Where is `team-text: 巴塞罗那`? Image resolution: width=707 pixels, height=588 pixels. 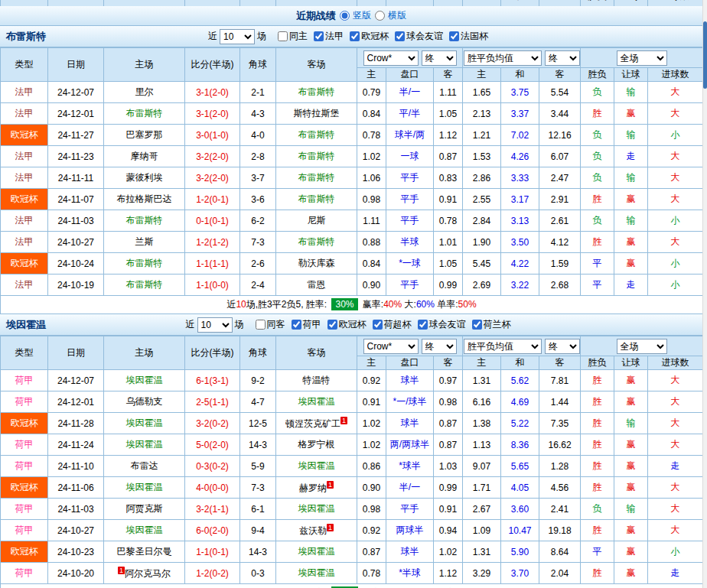 team-text: 巴塞罗那 is located at coordinates (145, 135).